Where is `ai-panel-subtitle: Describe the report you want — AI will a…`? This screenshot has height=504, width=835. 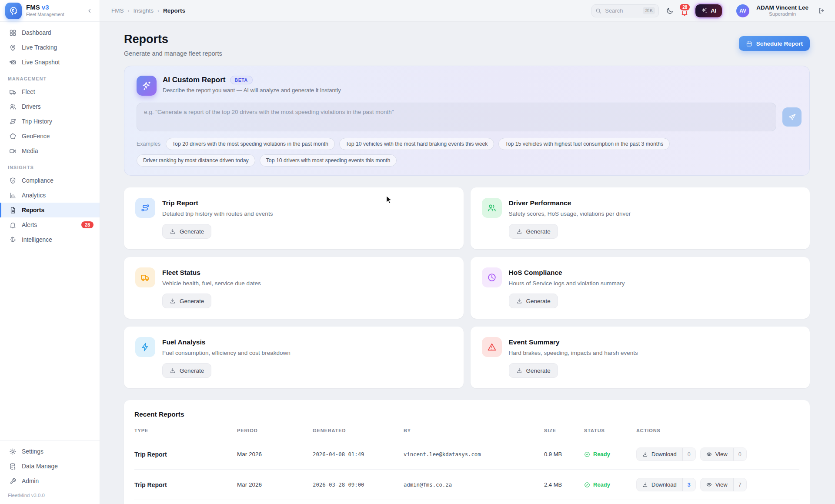 ai-panel-subtitle: Describe the report you want — AI will a… is located at coordinates (252, 90).